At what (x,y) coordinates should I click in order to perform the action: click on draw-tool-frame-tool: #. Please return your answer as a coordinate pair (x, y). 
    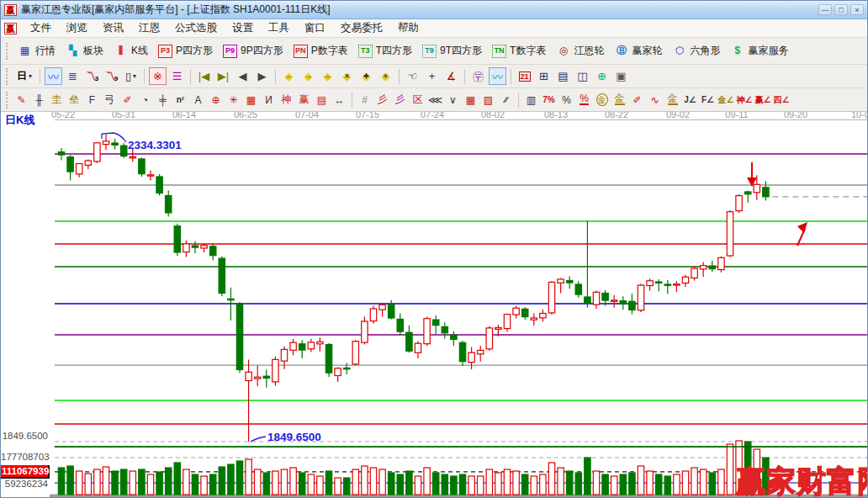
    Looking at the image, I should click on (365, 99).